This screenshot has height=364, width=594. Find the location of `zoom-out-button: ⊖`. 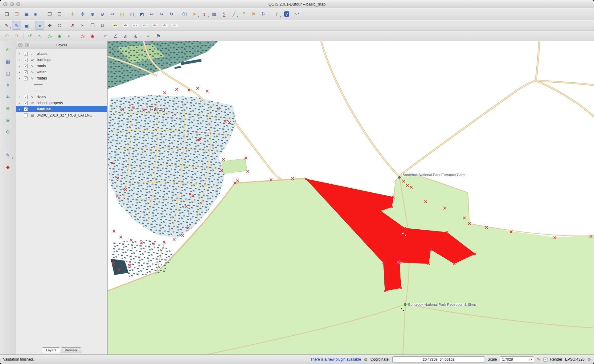

zoom-out-button: ⊖ is located at coordinates (102, 14).